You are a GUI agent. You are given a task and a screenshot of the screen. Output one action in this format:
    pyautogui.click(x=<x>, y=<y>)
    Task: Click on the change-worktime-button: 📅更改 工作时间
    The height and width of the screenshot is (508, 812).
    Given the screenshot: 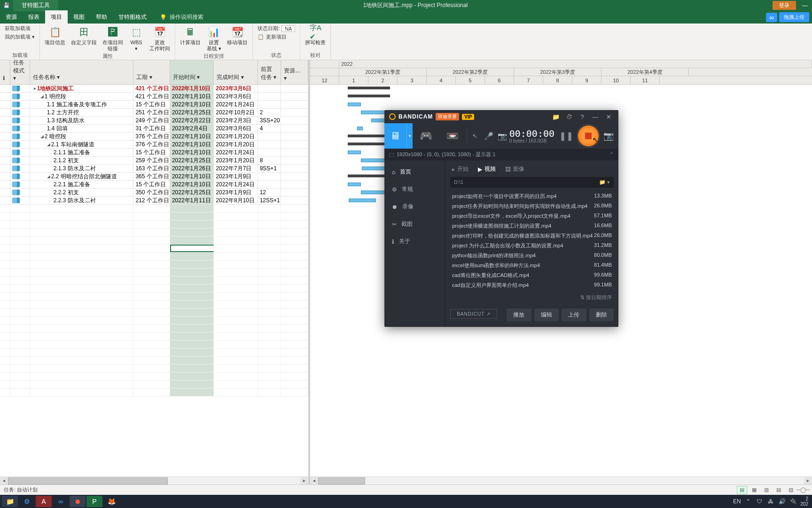 What is the action you would take?
    pyautogui.click(x=160, y=39)
    